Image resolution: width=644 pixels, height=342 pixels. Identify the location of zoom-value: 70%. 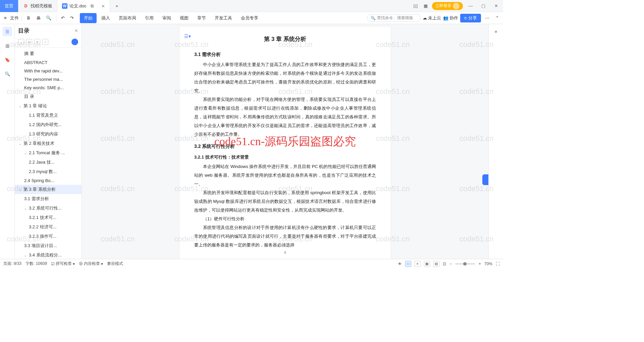
(488, 264).